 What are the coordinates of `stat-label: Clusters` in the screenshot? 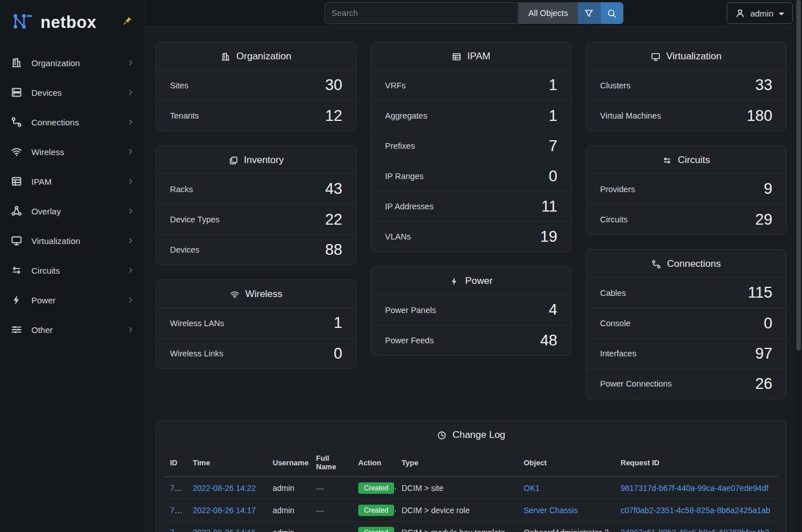 It's located at (615, 86).